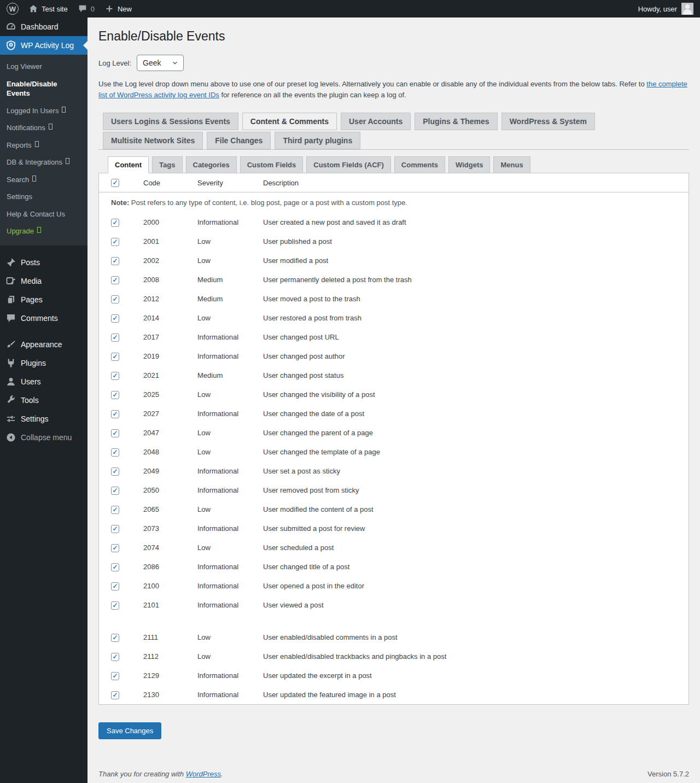  Describe the element at coordinates (456, 121) in the screenshot. I see `tab-plugins-themes: Plugins & Themes` at that location.